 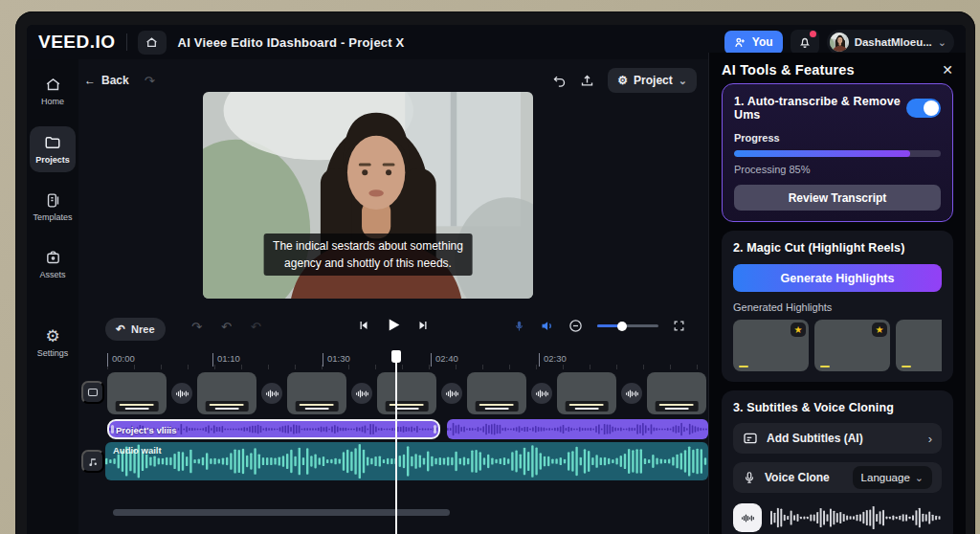 What do you see at coordinates (789, 70) in the screenshot?
I see `panel-title: AI Tools & Features` at bounding box center [789, 70].